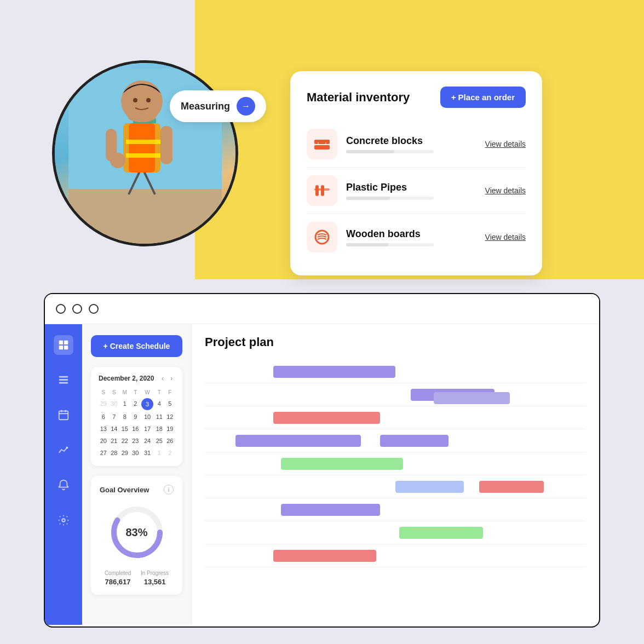  What do you see at coordinates (137, 490) in the screenshot?
I see `goal-header: Goal Overview i` at bounding box center [137, 490].